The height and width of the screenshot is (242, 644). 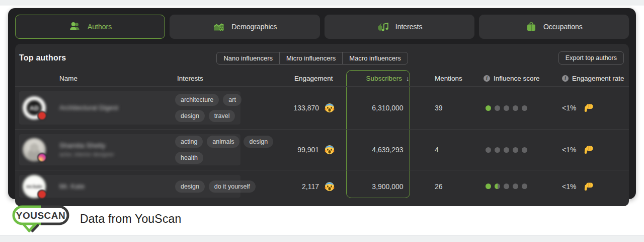 What do you see at coordinates (387, 150) in the screenshot?
I see `subscribers-value: 4,639,293` at bounding box center [387, 150].